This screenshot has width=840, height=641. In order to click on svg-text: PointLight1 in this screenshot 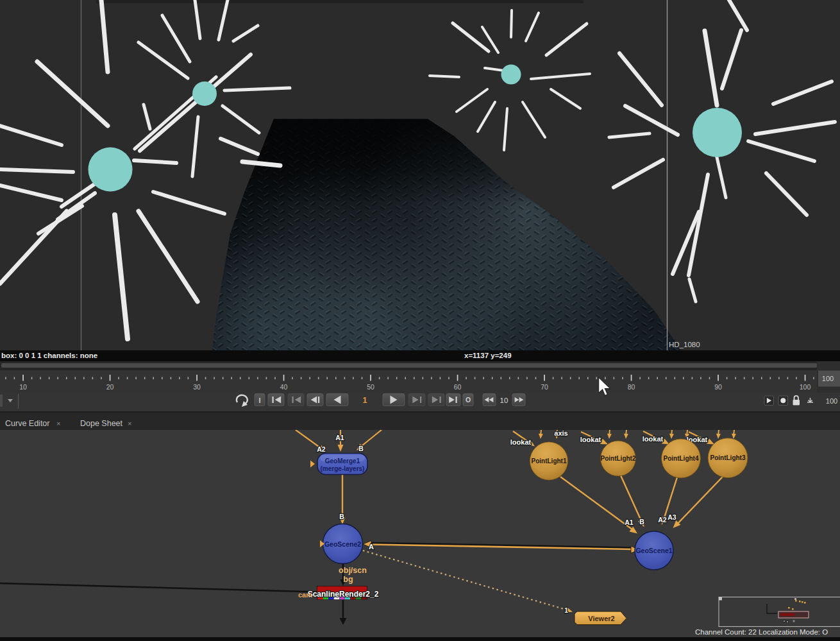, I will do `click(549, 461)`.